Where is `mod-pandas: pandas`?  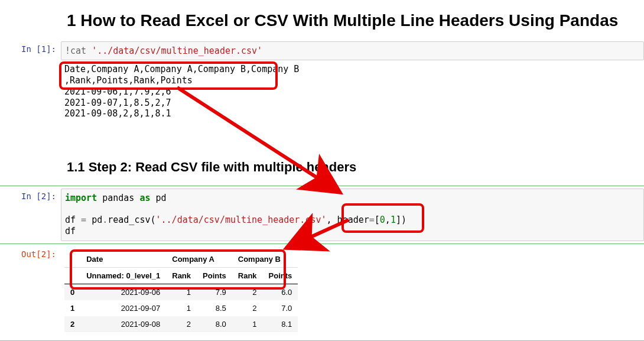
mod-pandas: pandas is located at coordinates (118, 198).